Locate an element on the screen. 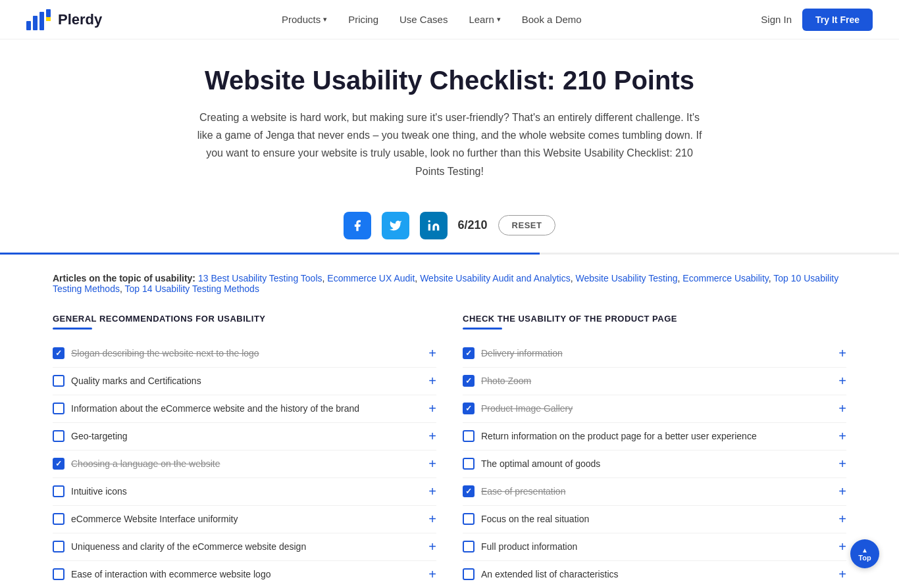 The width and height of the screenshot is (899, 588). article-link-4: Website Usability Testing is located at coordinates (627, 278).